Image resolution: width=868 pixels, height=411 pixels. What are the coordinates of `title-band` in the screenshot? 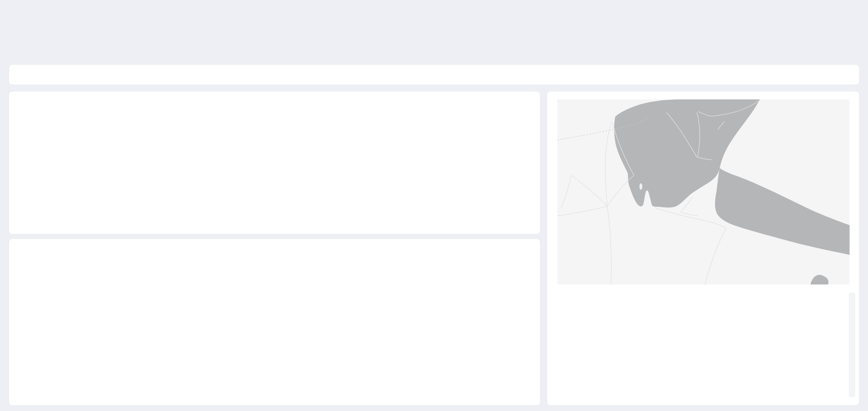 It's located at (434, 74).